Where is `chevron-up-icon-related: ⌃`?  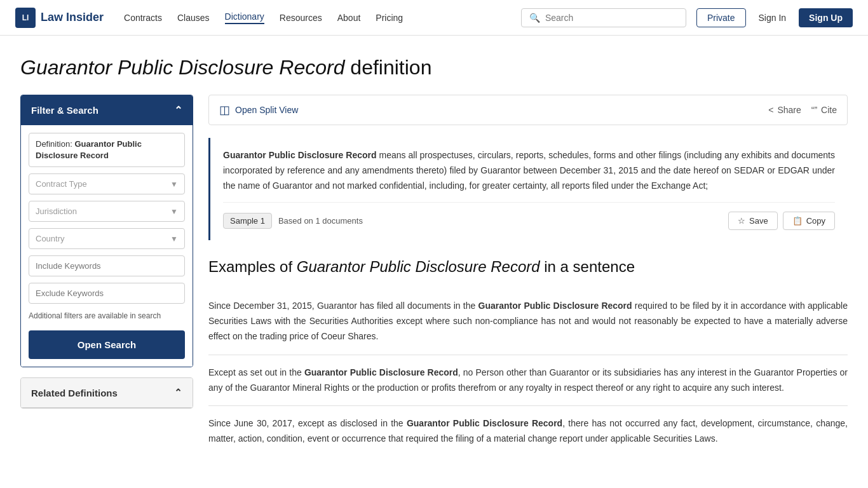
chevron-up-icon-related: ⌃ is located at coordinates (178, 393).